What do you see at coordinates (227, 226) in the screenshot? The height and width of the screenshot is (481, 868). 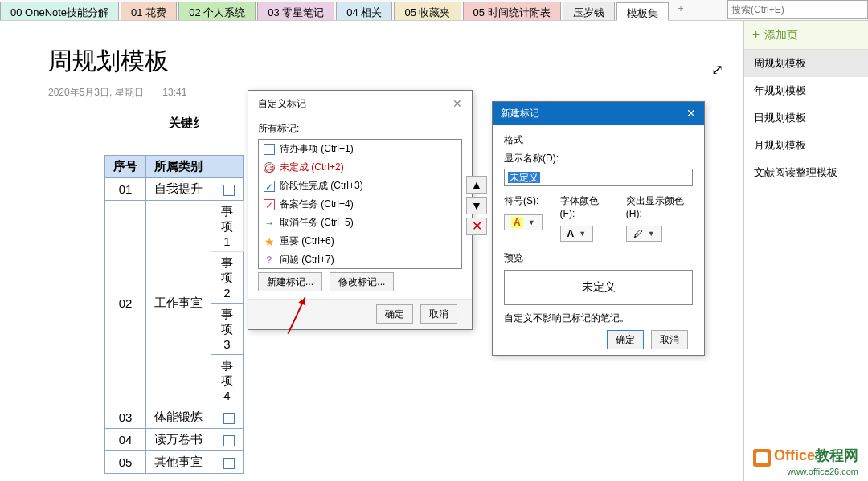 I see `item: 事项1` at bounding box center [227, 226].